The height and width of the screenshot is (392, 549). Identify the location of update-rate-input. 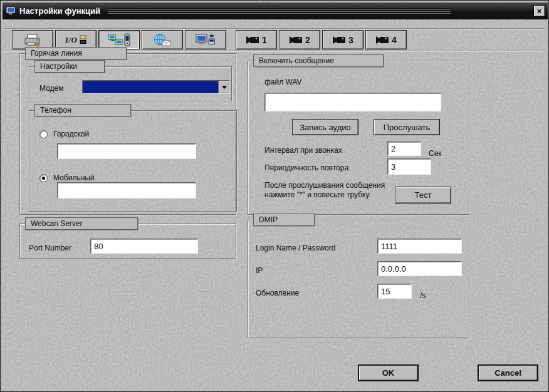
(395, 291).